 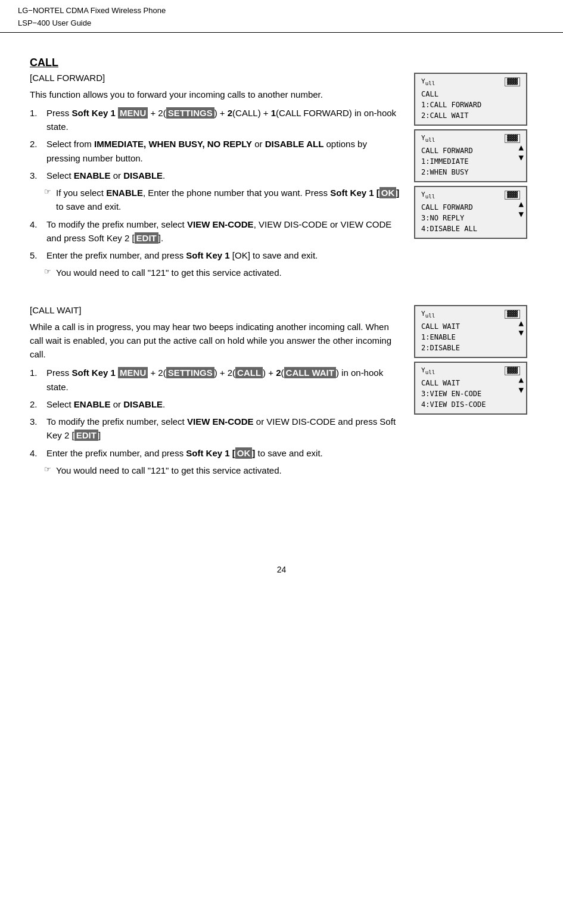 I want to click on cw-step-3-text: To modify the prefix number, select VIEW…, so click(x=224, y=429).